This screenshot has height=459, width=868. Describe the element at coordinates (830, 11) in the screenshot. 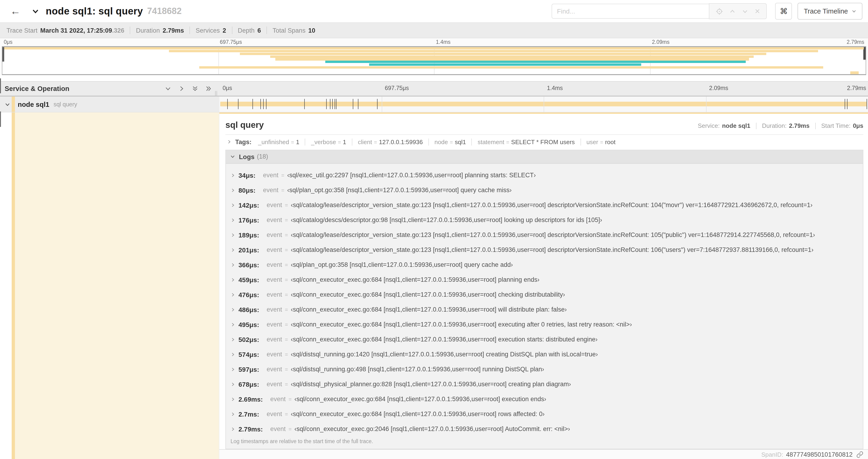

I see `trace-view-selector: Trace Timeline` at that location.